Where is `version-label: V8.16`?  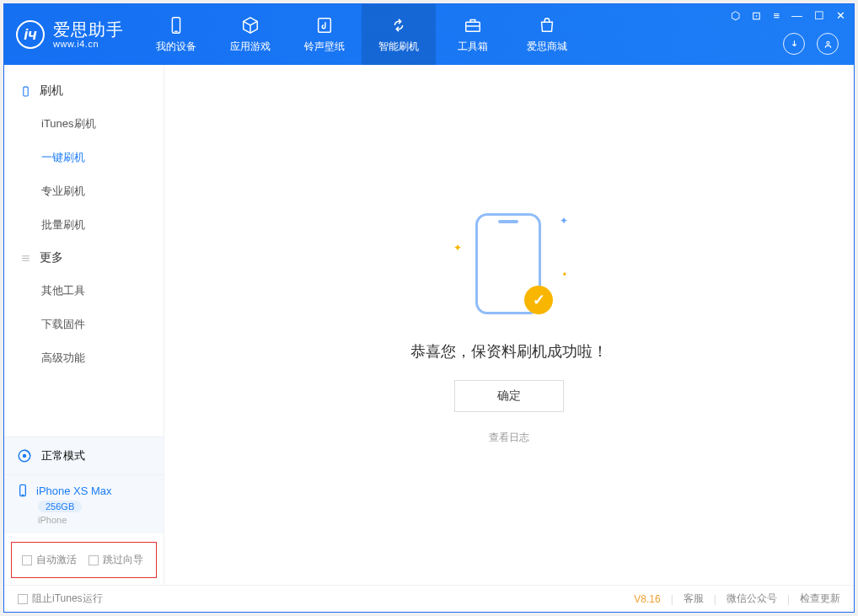
version-label: V8.16 is located at coordinates (647, 599).